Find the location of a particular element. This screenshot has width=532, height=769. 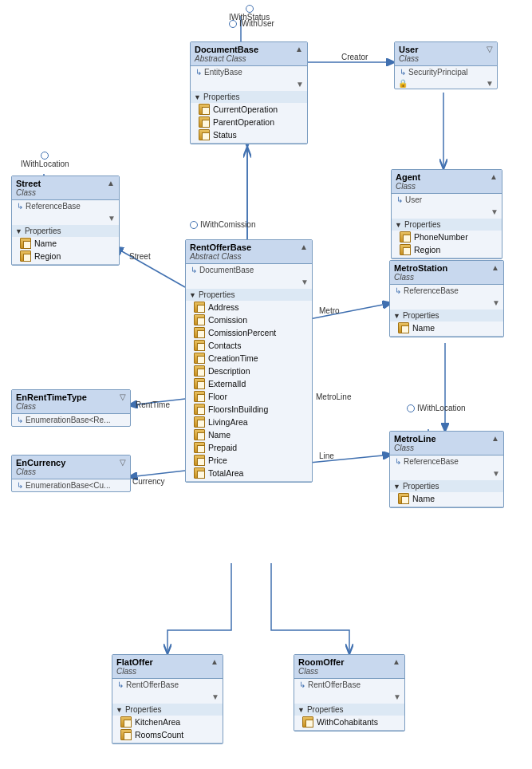

box-header: Street Class ▲ is located at coordinates (65, 188).